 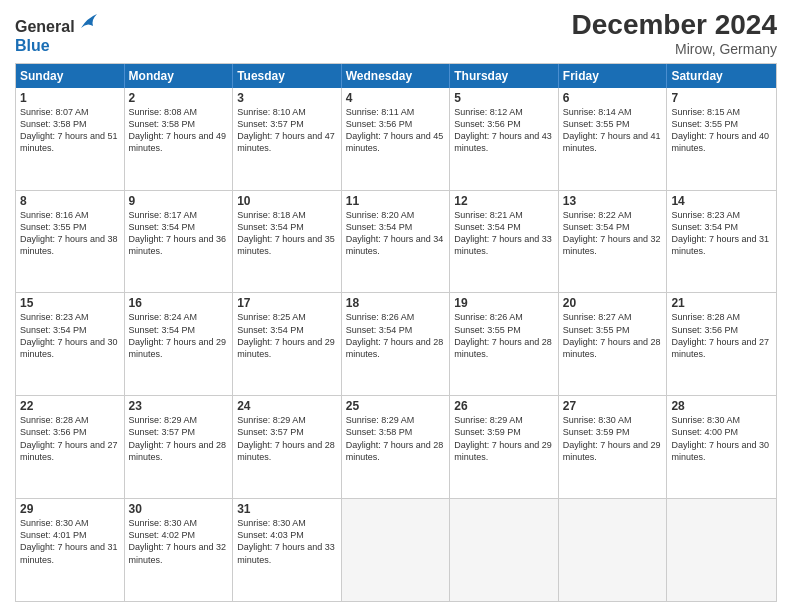 I want to click on day-number: 15, so click(x=70, y=303).